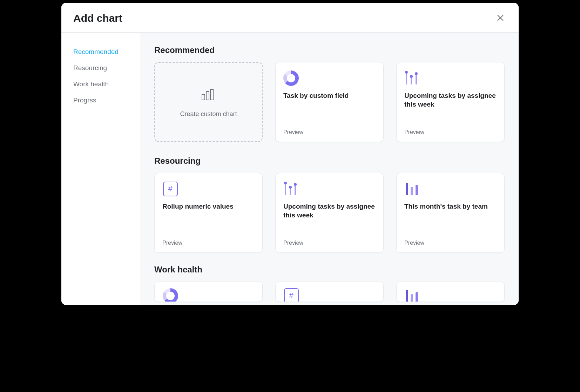  What do you see at coordinates (450, 102) in the screenshot?
I see `card-upcoming-tasks-by-assignee: Upcoming tasks by assignee this week Pre…` at bounding box center [450, 102].